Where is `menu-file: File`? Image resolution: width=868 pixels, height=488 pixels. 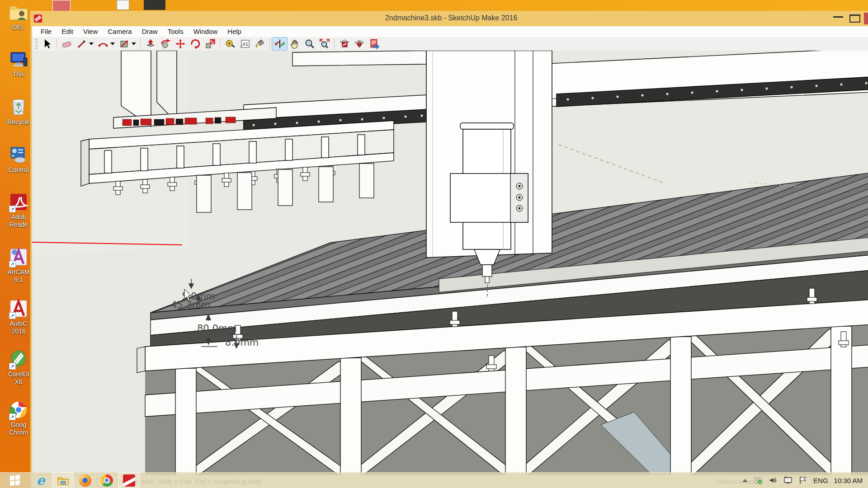
menu-file: File is located at coordinates (46, 32).